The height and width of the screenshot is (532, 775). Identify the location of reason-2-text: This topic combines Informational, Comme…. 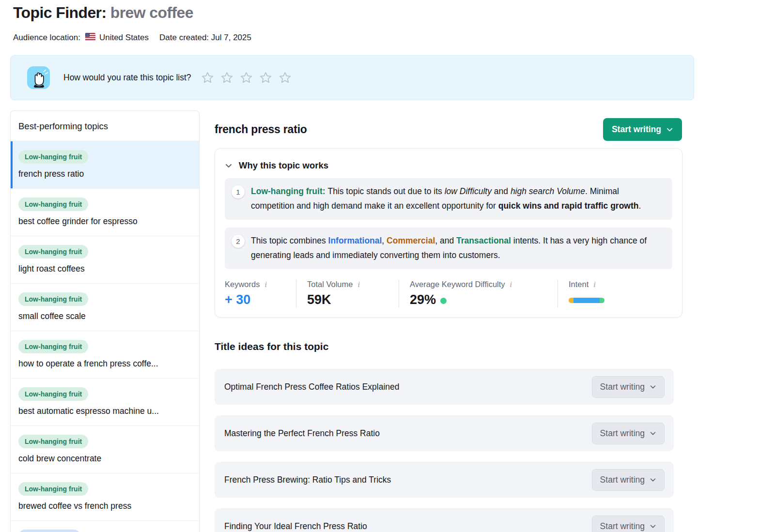
(456, 248).